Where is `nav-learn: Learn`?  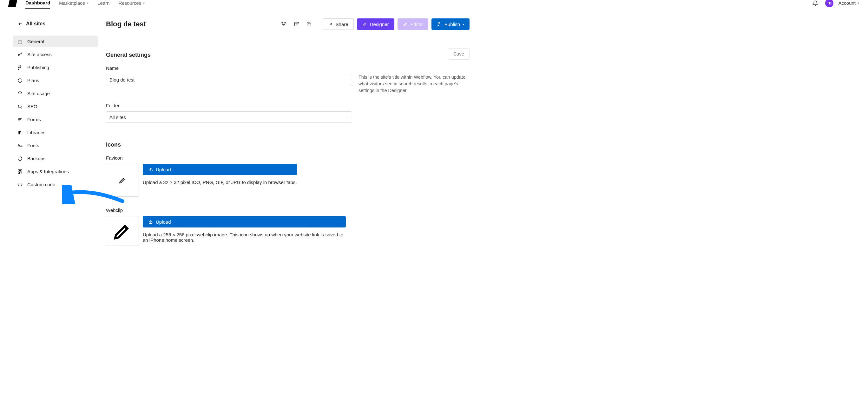
nav-learn: Learn is located at coordinates (103, 4).